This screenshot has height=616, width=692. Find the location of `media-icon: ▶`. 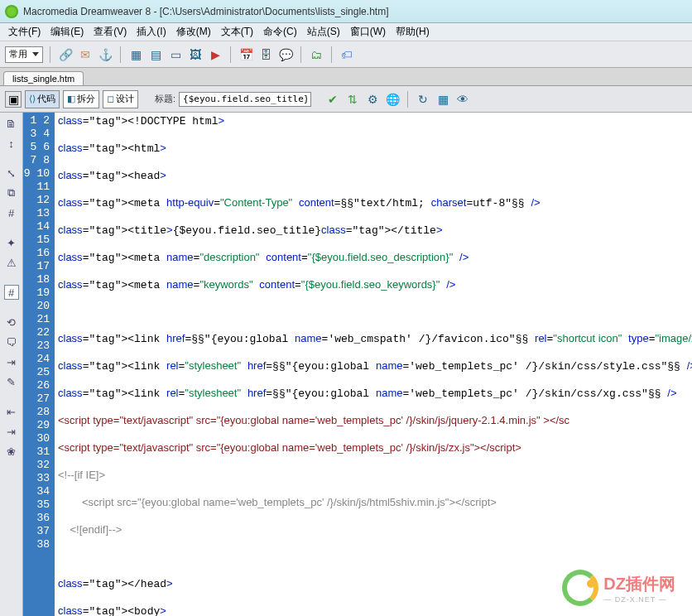

media-icon: ▶ is located at coordinates (215, 55).